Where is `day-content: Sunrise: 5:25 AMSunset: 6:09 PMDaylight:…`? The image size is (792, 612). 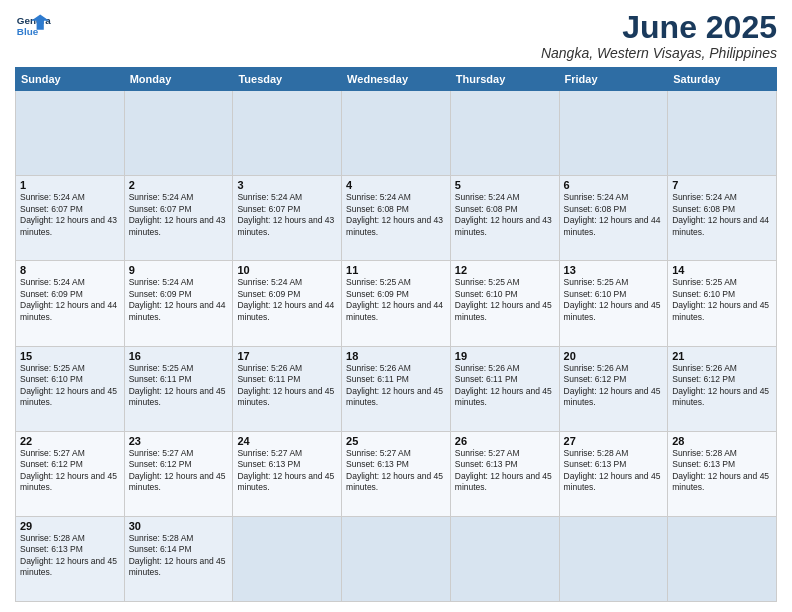
day-content: Sunrise: 5:25 AMSunset: 6:09 PMDaylight:… is located at coordinates (396, 300).